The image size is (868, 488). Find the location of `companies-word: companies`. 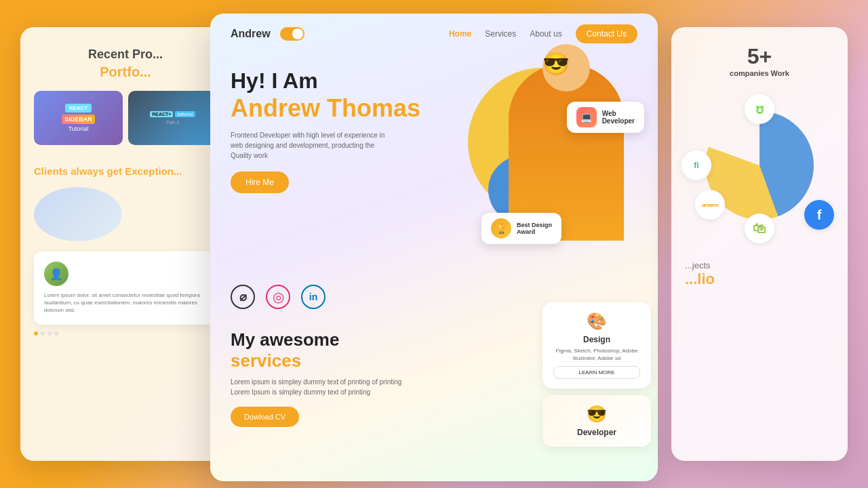

companies-word: companies is located at coordinates (750, 73).